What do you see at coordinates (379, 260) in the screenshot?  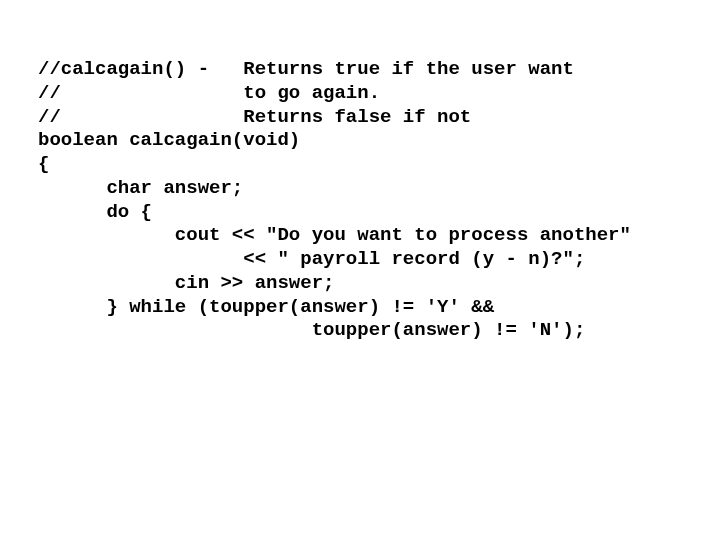 I see `code-line-9: << " payroll record (y - n)?";` at bounding box center [379, 260].